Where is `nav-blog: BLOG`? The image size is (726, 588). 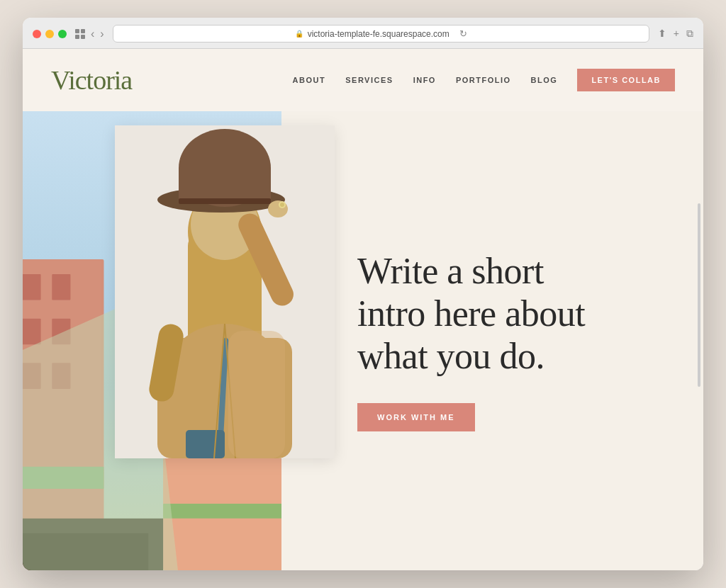 nav-blog: BLOG is located at coordinates (544, 80).